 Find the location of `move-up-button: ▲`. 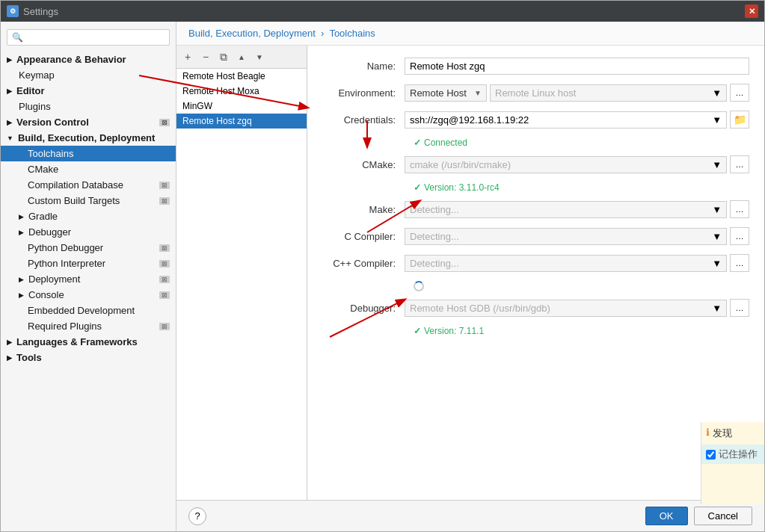

move-up-button: ▲ is located at coordinates (242, 57).